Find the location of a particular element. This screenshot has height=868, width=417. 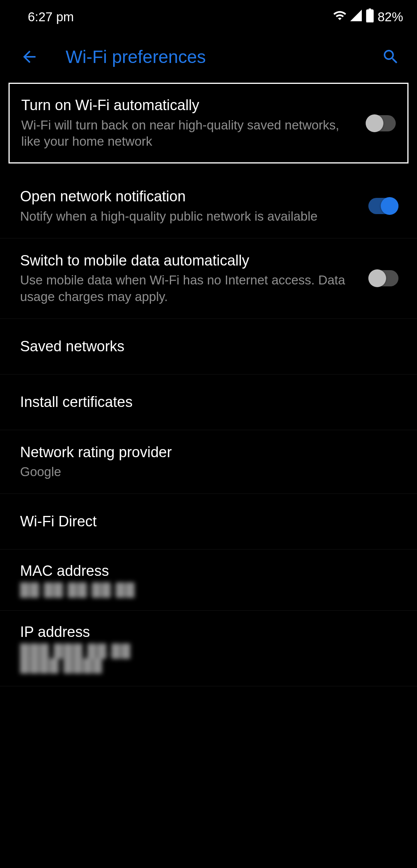

pref-auto-wifi: Turn on Wi-Fi automatically Wi-Fi will t… is located at coordinates (208, 123).